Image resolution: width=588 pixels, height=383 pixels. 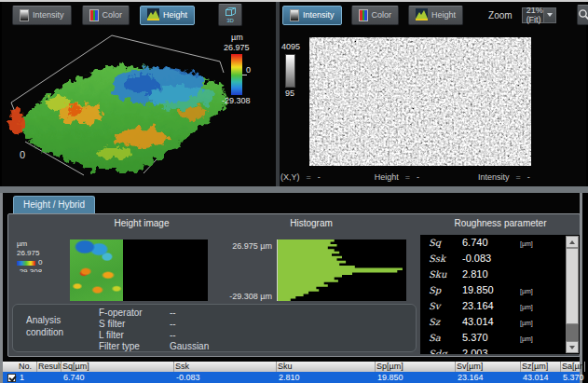 What do you see at coordinates (134, 324) in the screenshot?
I see `condition-name: S filter` at bounding box center [134, 324].